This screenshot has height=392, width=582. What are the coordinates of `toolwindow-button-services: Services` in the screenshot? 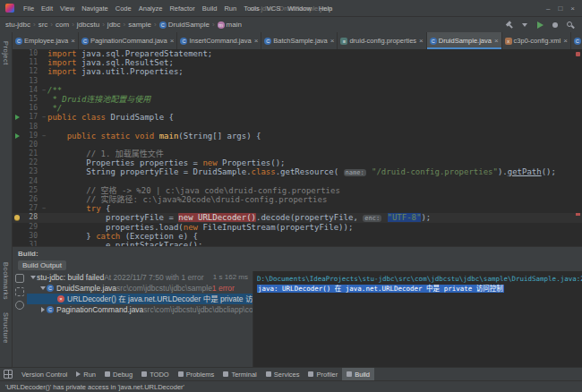 It's located at (283, 374).